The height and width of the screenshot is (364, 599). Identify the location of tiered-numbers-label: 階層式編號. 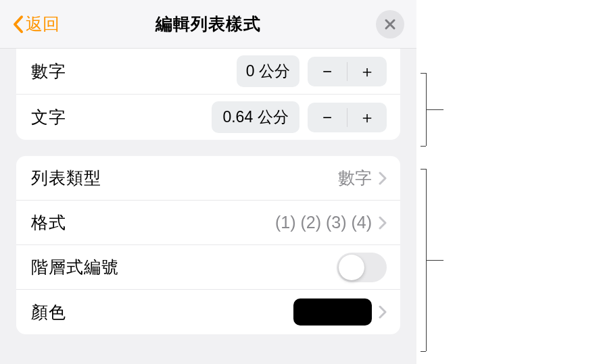
(184, 267).